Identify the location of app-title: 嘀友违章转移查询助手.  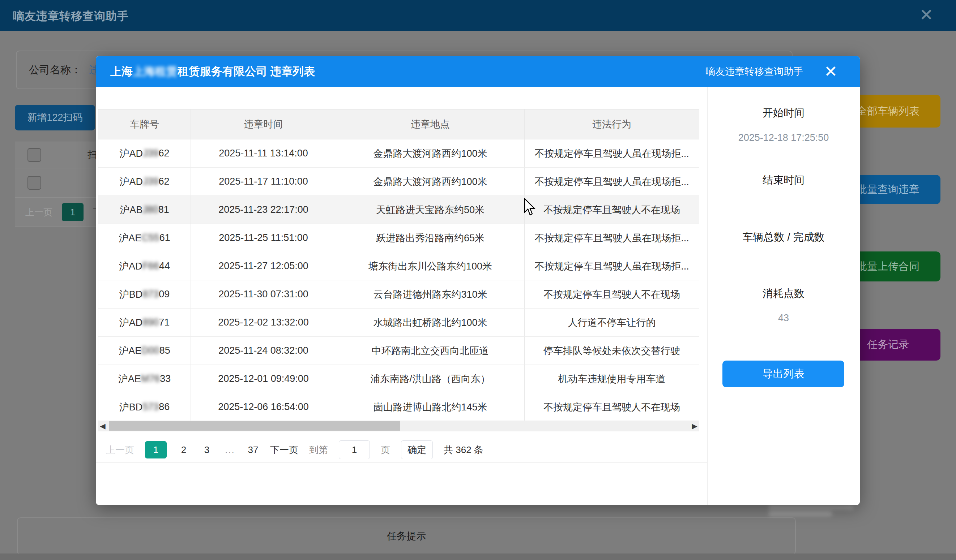
(71, 16).